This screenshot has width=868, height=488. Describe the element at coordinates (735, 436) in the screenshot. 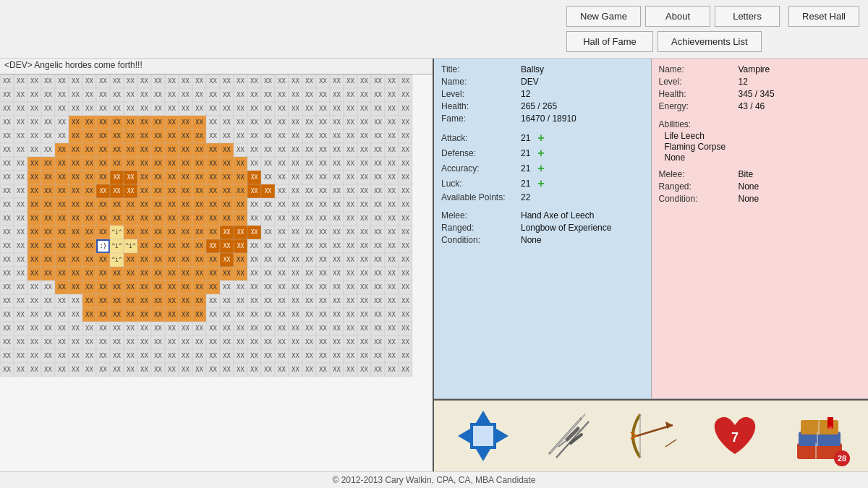

I see `heart-action-icon: 7` at that location.